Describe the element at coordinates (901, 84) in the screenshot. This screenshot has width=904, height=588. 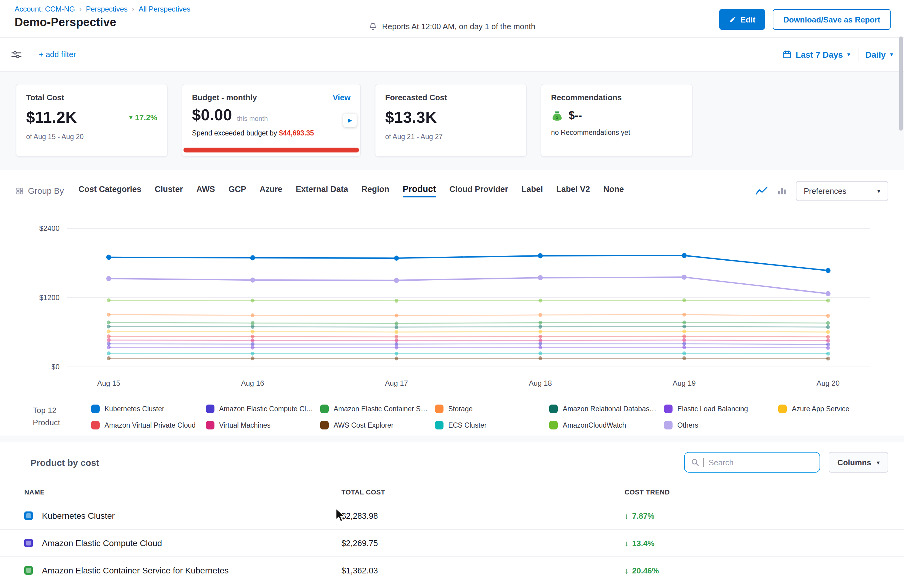
I see `scrollbar-thumb` at that location.